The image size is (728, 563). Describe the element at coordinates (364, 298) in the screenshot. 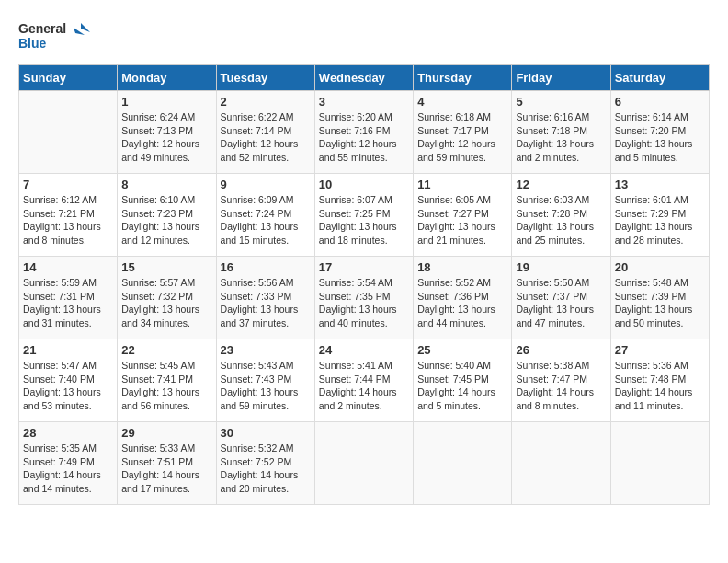

I see `calendar-cell: 17Sunrise: 5:54 AMSunset: 7:35 PMDayligh…` at that location.